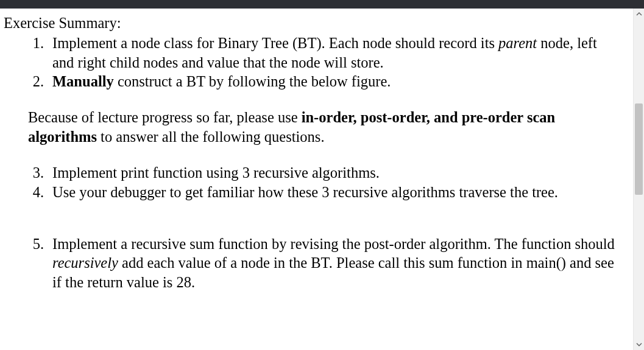  Describe the element at coordinates (165, 117) in the screenshot. I see `text: Because of lecture progress so far, plea…` at that location.